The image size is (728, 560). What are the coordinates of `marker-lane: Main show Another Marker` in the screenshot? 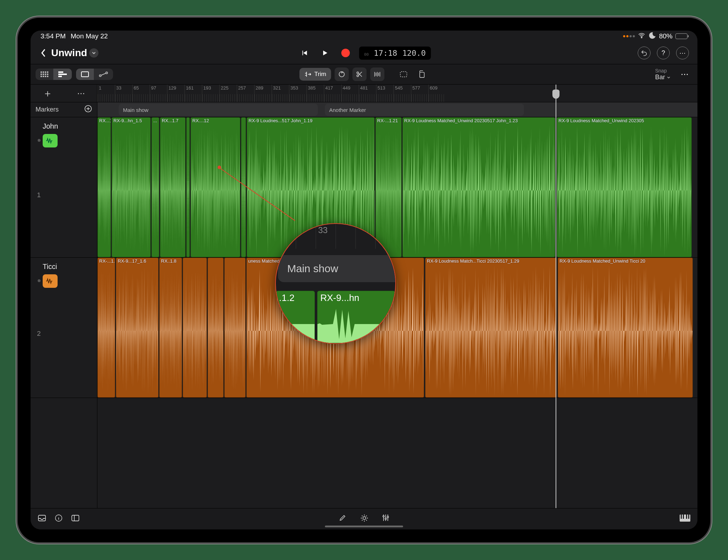 It's located at (397, 110).